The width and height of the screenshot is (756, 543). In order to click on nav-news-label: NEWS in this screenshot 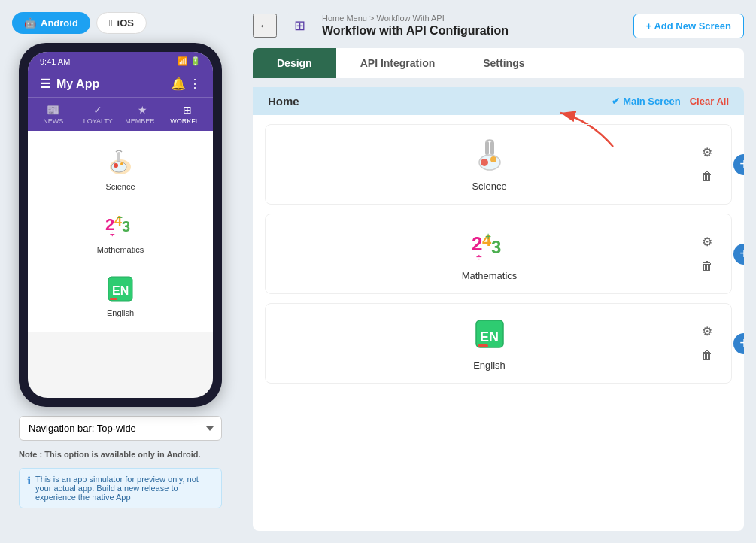, I will do `click(53, 121)`.